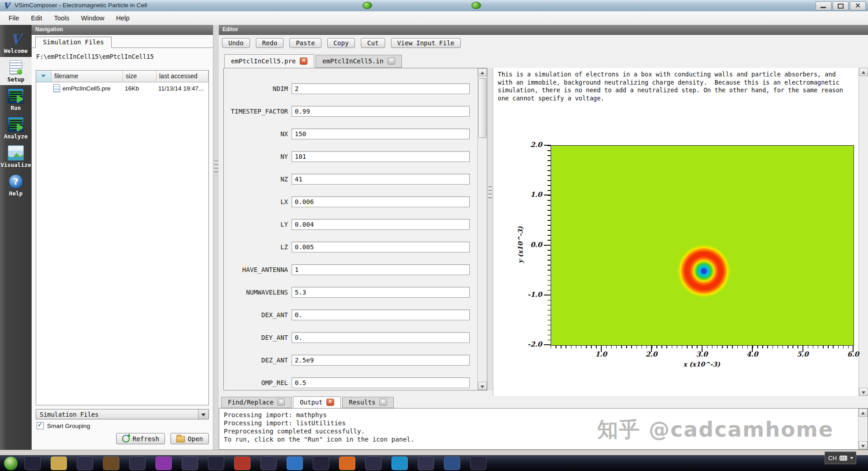  What do you see at coordinates (16, 185) in the screenshot?
I see `sidebar-item-help: Help` at bounding box center [16, 185].